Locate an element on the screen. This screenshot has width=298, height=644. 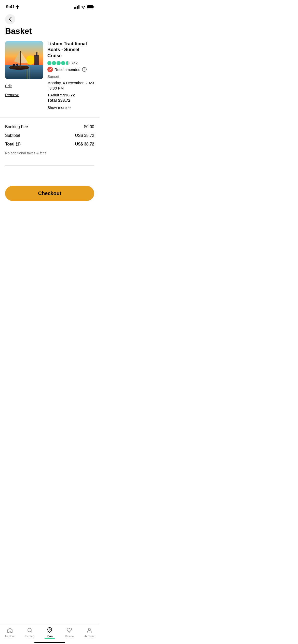
status-time: 9:41 is located at coordinates (12, 7).